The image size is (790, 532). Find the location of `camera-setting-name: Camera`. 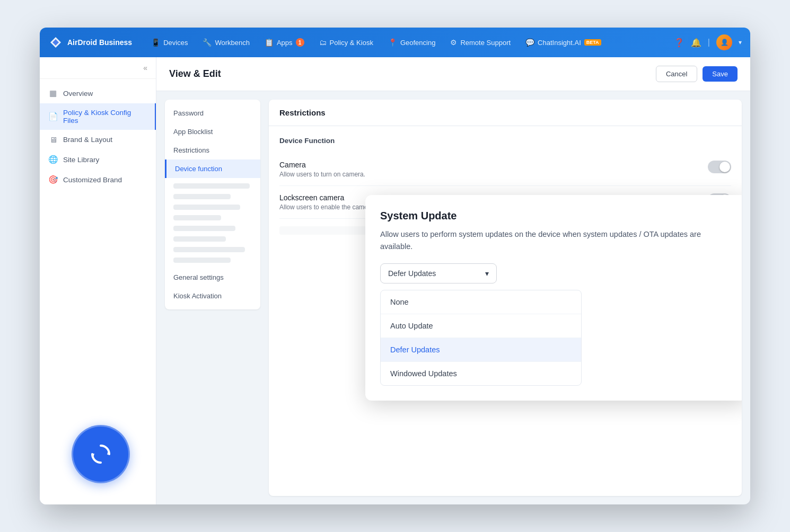

camera-setting-name: Camera is located at coordinates (322, 165).